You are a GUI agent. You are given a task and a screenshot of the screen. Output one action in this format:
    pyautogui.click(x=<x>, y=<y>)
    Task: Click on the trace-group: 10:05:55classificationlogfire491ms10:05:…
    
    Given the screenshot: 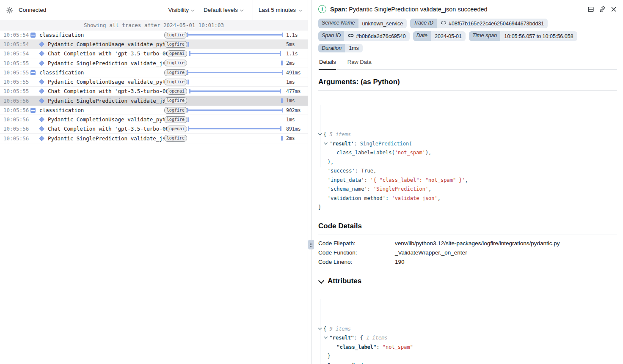 What is the action you would take?
    pyautogui.click(x=154, y=87)
    